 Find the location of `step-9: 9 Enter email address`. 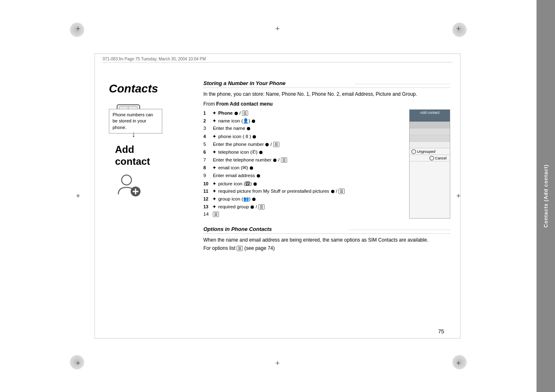

step-9: 9 Enter email address is located at coordinates (302, 176).